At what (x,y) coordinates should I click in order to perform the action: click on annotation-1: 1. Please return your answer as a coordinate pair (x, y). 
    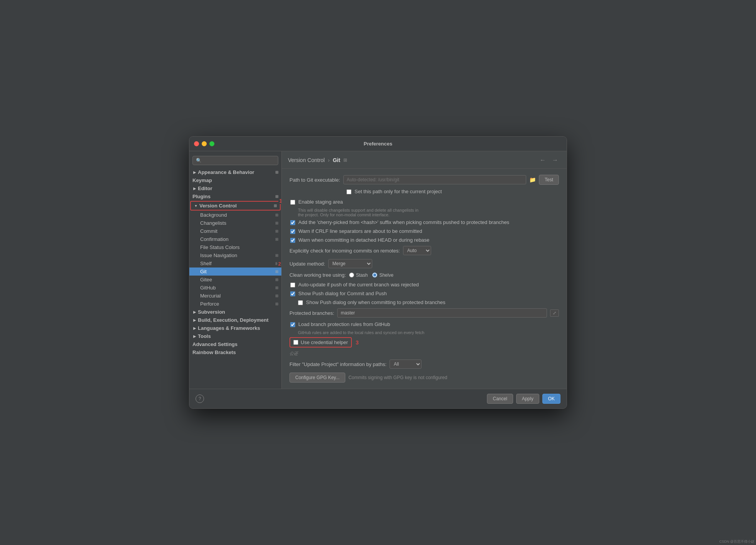
    Looking at the image, I should click on (280, 201).